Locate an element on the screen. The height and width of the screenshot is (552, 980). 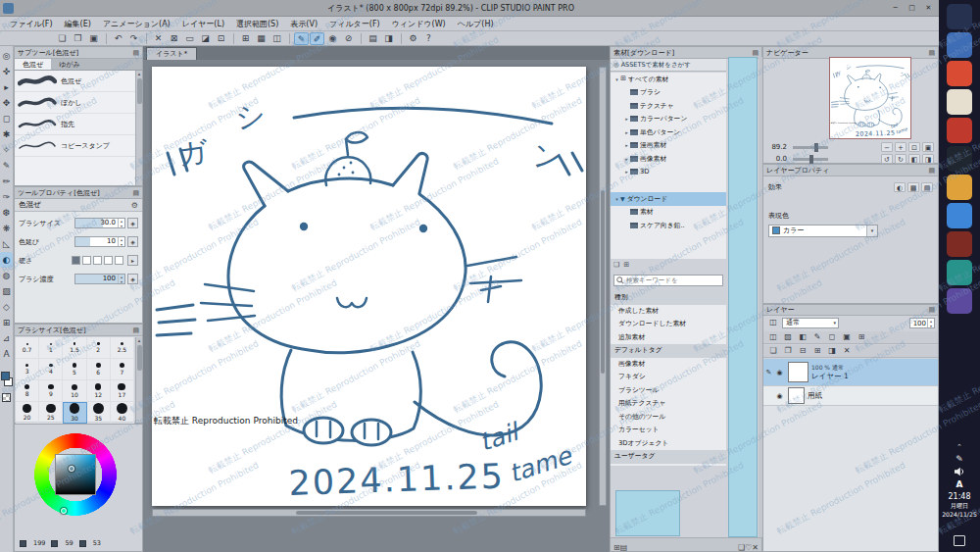
delete-layer-icon: ✕ is located at coordinates (847, 351).